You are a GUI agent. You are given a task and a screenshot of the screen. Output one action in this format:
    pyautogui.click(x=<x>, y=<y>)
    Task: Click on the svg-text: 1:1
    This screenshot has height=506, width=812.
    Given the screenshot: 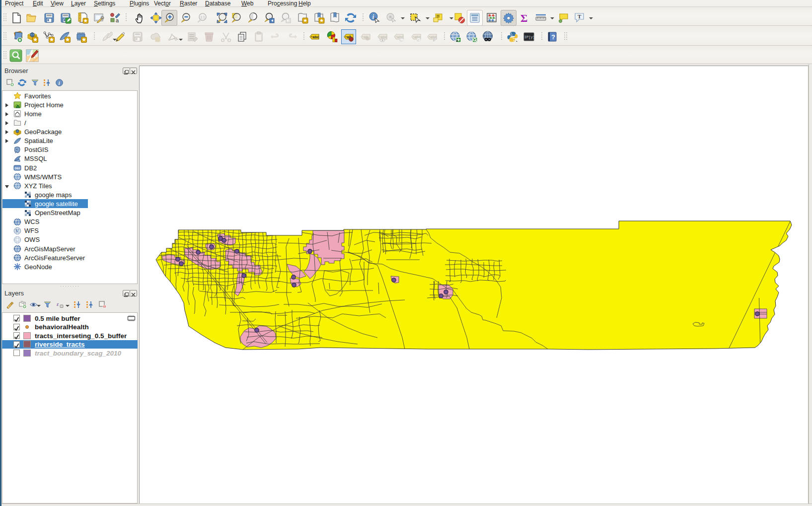 What is the action you would take?
    pyautogui.click(x=203, y=17)
    